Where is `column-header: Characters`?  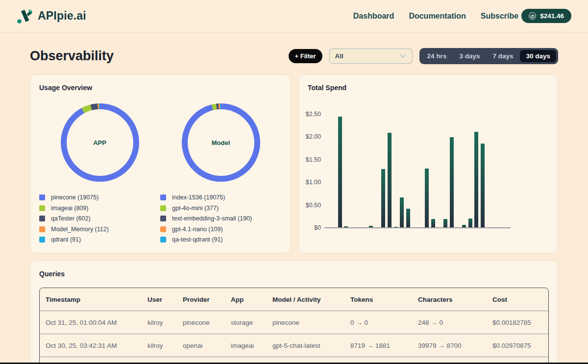 column-header: Characters is located at coordinates (449, 299).